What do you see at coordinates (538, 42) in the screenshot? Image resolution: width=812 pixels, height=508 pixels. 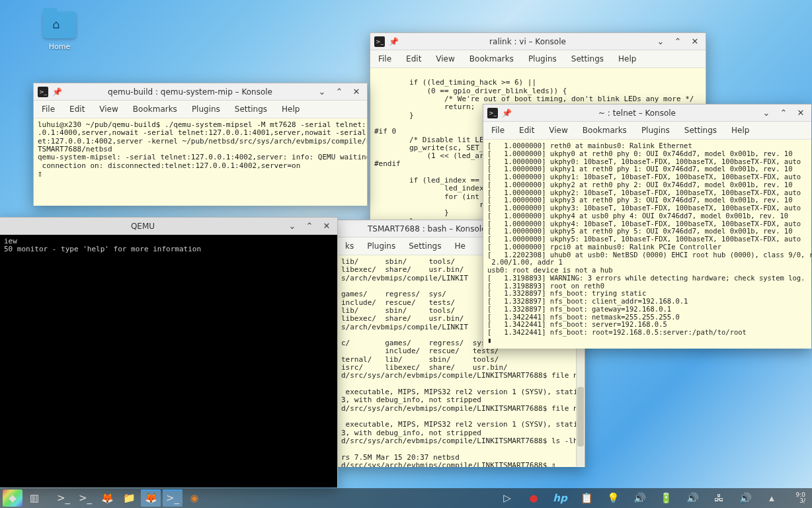 I see `titlebar: >_ 📌 ralink : vi – Konsole ⌄ ⌃ ✕` at bounding box center [538, 42].